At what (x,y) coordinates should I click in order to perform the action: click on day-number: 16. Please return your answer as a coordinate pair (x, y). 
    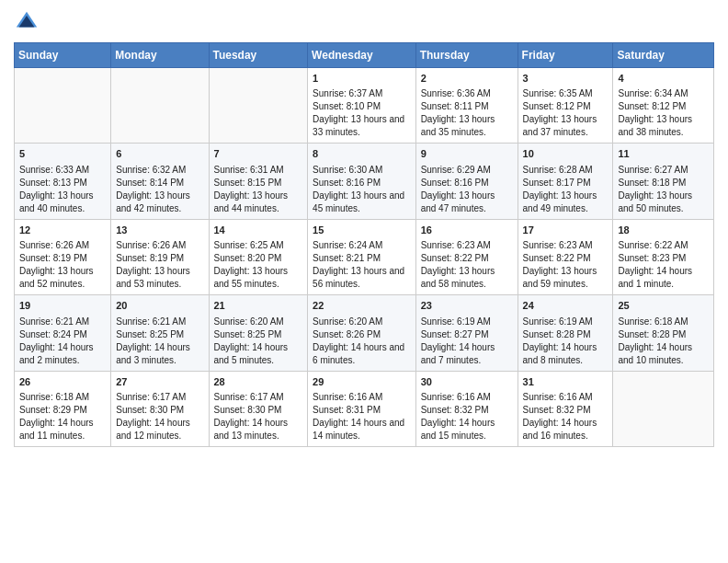
    Looking at the image, I should click on (467, 230).